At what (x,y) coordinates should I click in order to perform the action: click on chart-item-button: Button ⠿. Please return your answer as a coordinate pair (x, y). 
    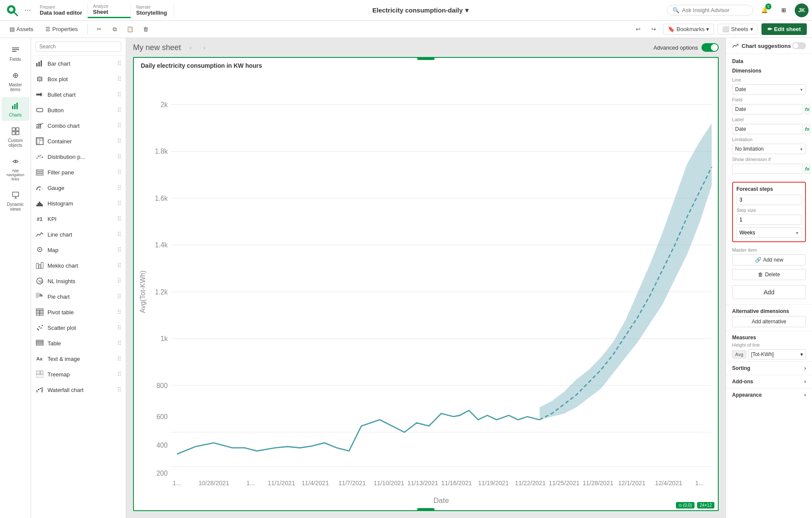
    Looking at the image, I should click on (79, 110).